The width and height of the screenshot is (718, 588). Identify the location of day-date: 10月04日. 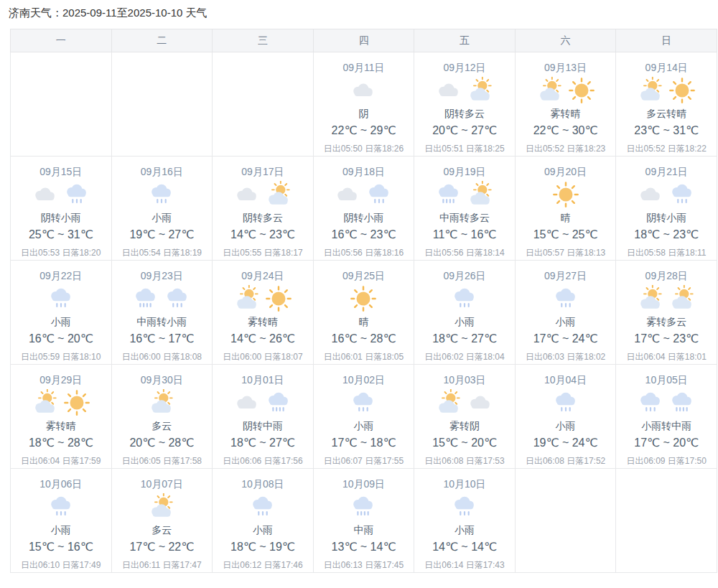
(566, 380).